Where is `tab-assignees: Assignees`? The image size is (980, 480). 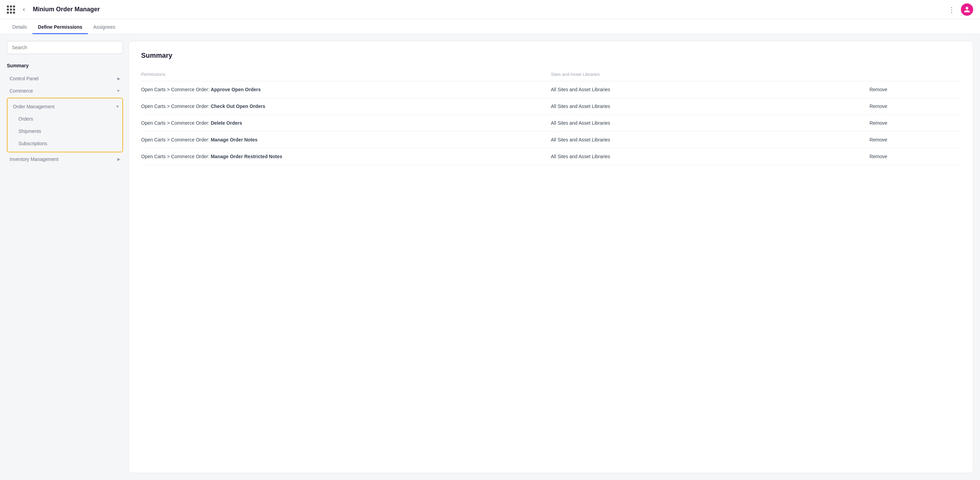
tab-assignees: Assignees is located at coordinates (104, 27).